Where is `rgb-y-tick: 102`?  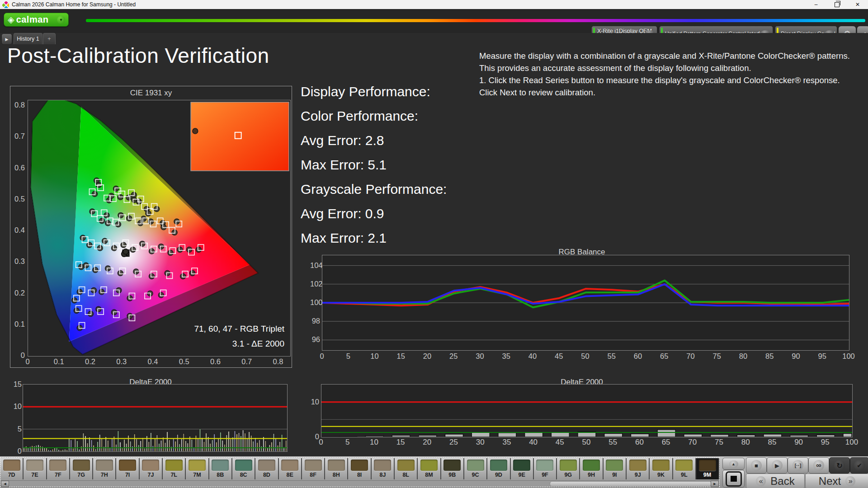
rgb-y-tick: 102 is located at coordinates (315, 284).